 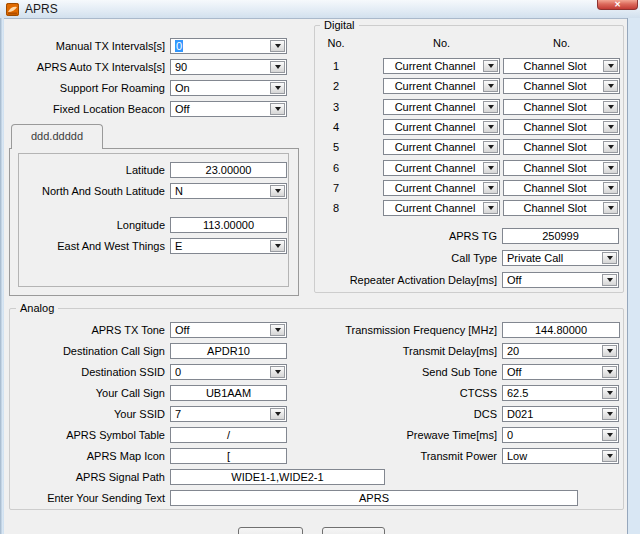 What do you see at coordinates (354, 530) in the screenshot?
I see `bottom-button-right` at bounding box center [354, 530].